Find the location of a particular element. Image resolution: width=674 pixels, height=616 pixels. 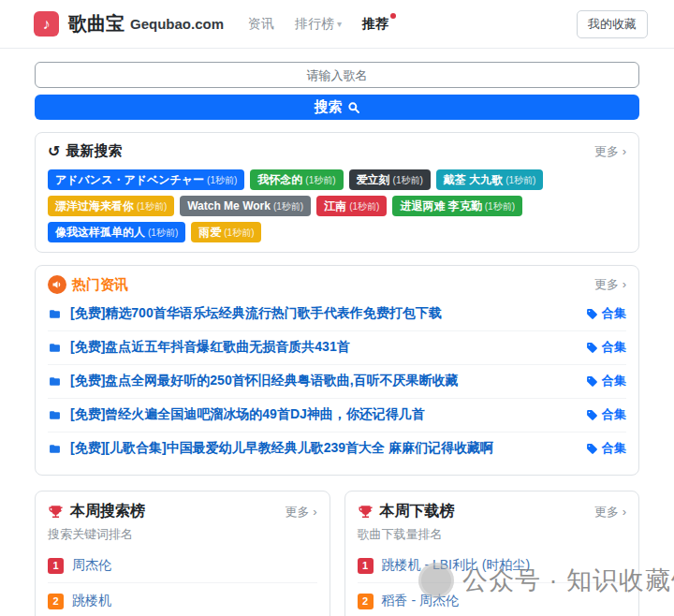

site-name: 歌曲宝 is located at coordinates (96, 24).